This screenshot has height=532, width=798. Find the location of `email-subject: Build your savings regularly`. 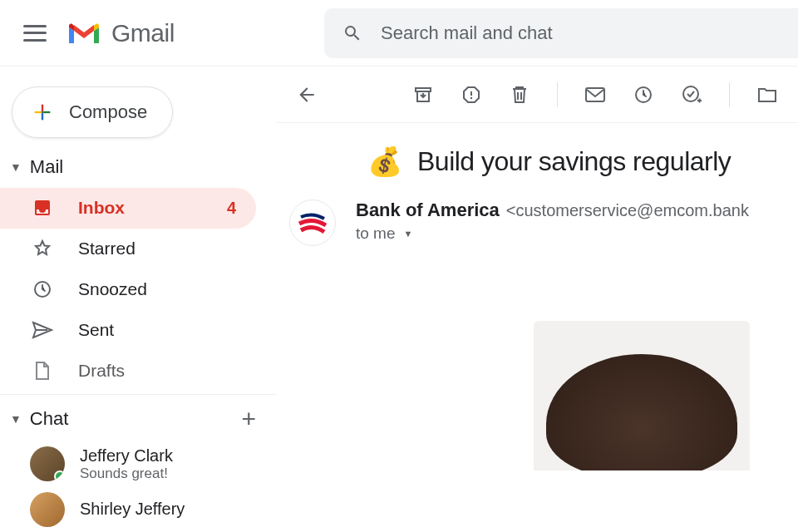

email-subject: Build your savings regularly is located at coordinates (574, 161).